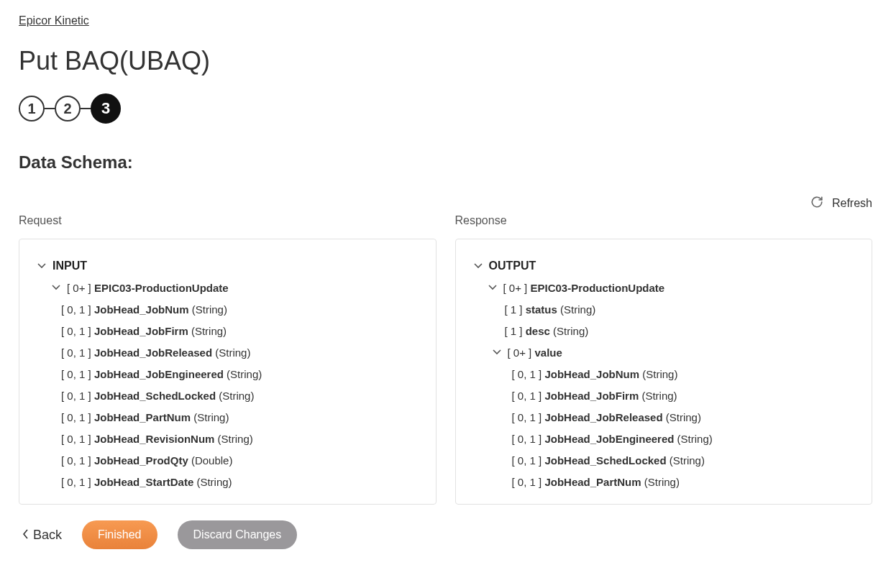 Image resolution: width=891 pixels, height=588 pixels. Describe the element at coordinates (68, 109) in the screenshot. I see `step-2: 2` at that location.